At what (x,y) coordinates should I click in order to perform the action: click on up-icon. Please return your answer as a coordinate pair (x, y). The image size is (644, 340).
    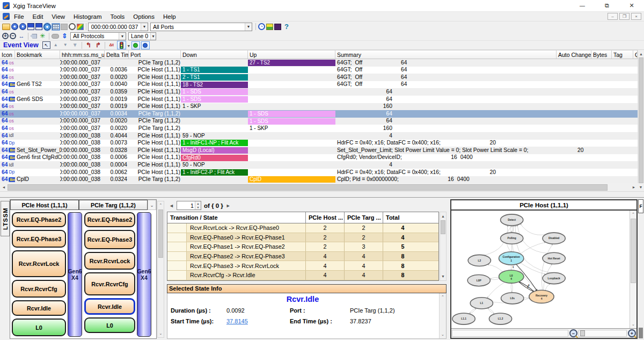
    Looking at the image, I should click on (56, 45).